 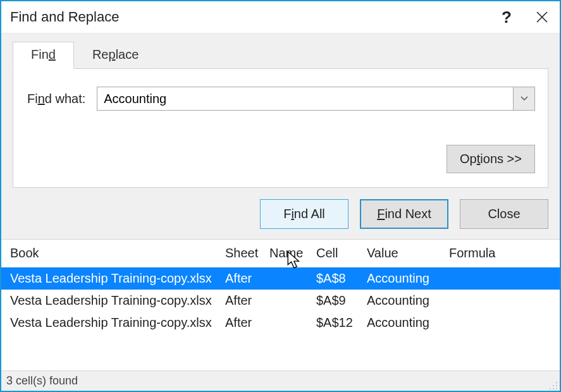 What do you see at coordinates (281, 254) in the screenshot?
I see `results-header: Book Sheet Name Cell Value Formula` at bounding box center [281, 254].